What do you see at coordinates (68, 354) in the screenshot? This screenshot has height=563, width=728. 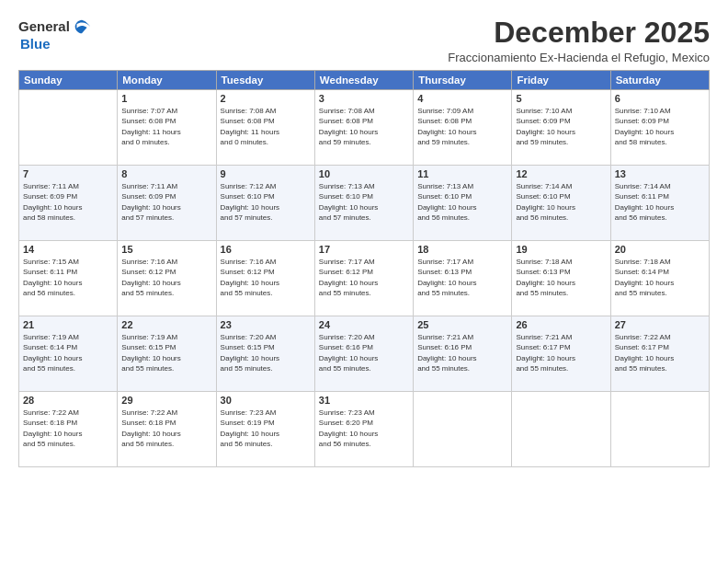 I see `calendar-cell: 21Sunrise: 7:19 AMSunset: 6:14 PMDayligh…` at bounding box center [68, 354].